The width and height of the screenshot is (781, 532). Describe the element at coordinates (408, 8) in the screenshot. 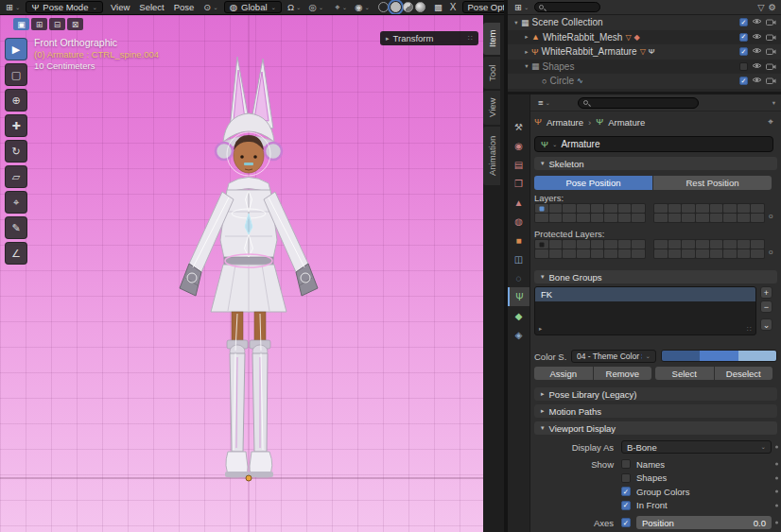

I see `material-shading-icon` at that location.